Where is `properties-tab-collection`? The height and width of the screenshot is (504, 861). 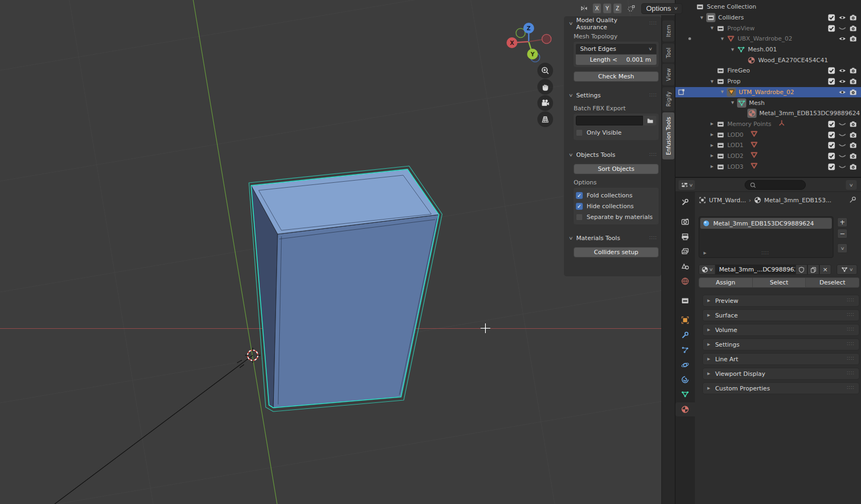
properties-tab-collection is located at coordinates (685, 301).